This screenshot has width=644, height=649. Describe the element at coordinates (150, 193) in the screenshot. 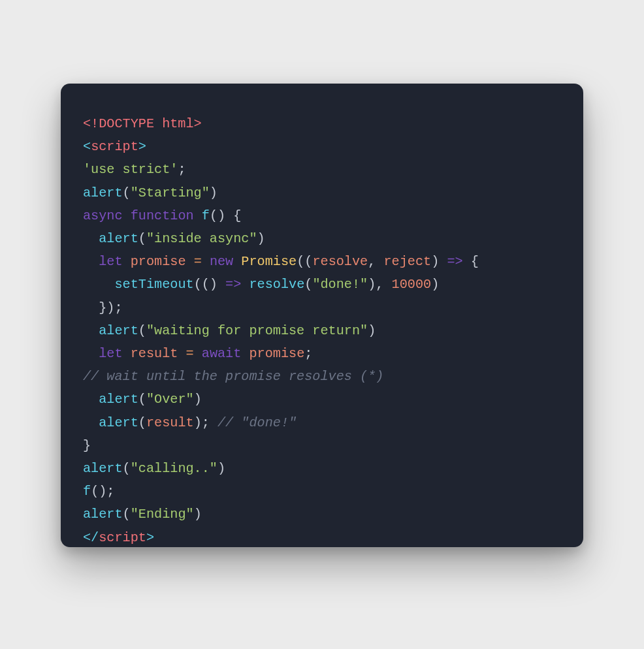

I see `code-line: alert("Starting")` at that location.